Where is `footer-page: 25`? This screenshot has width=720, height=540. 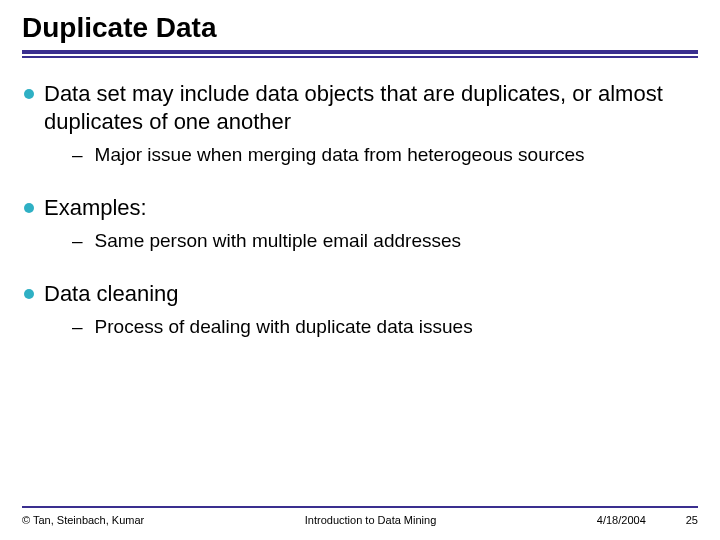 footer-page: 25 is located at coordinates (692, 520).